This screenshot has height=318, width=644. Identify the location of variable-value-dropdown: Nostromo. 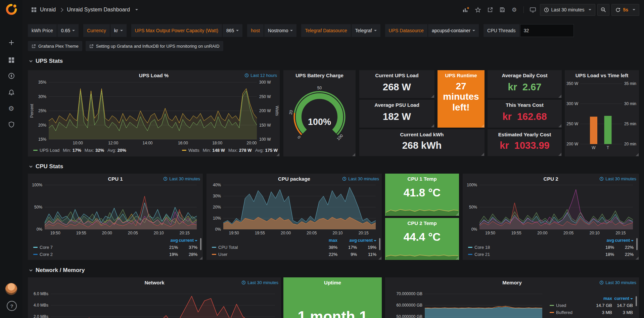
(281, 31).